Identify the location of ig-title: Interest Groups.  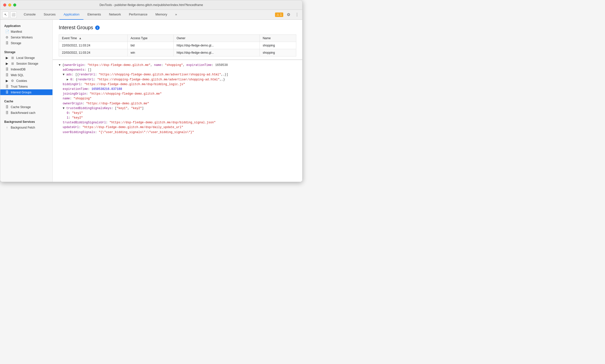
(76, 27).